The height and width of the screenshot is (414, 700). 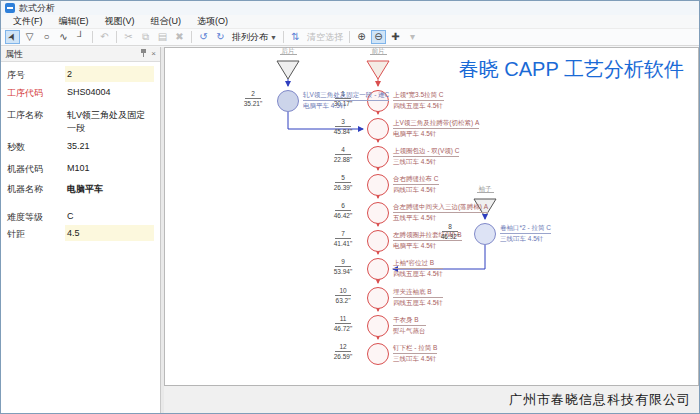 I want to click on property-row-2: 工序名称轧V领三角处及固定一段, so click(x=80, y=122).